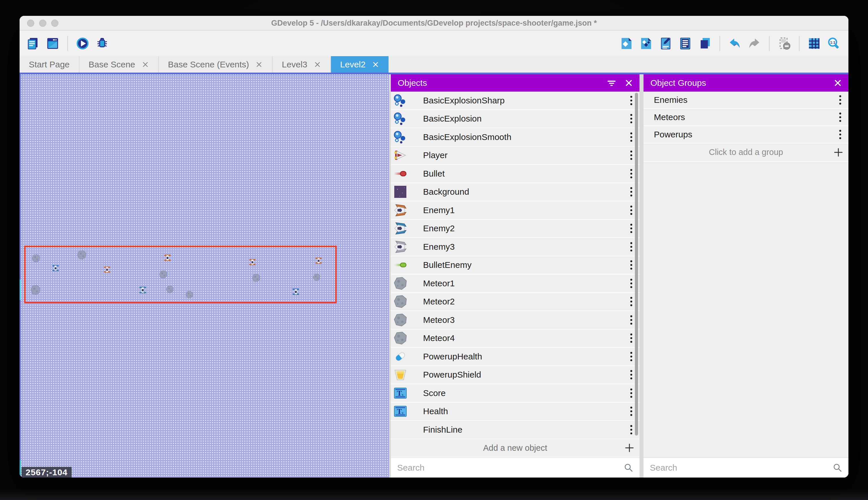  I want to click on scene-vertical-scrollbar-thumb, so click(20, 290).